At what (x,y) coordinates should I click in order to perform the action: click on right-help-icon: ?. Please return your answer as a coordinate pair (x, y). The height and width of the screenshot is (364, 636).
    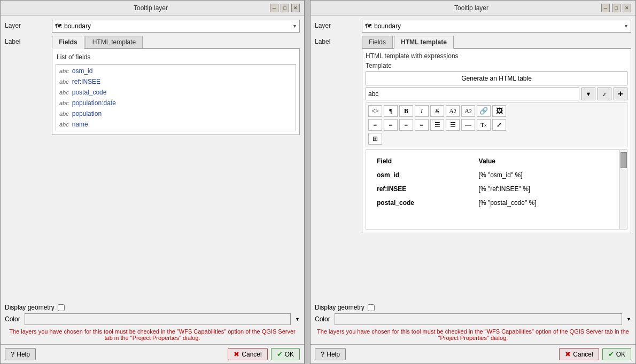
    Looking at the image, I should click on (323, 354).